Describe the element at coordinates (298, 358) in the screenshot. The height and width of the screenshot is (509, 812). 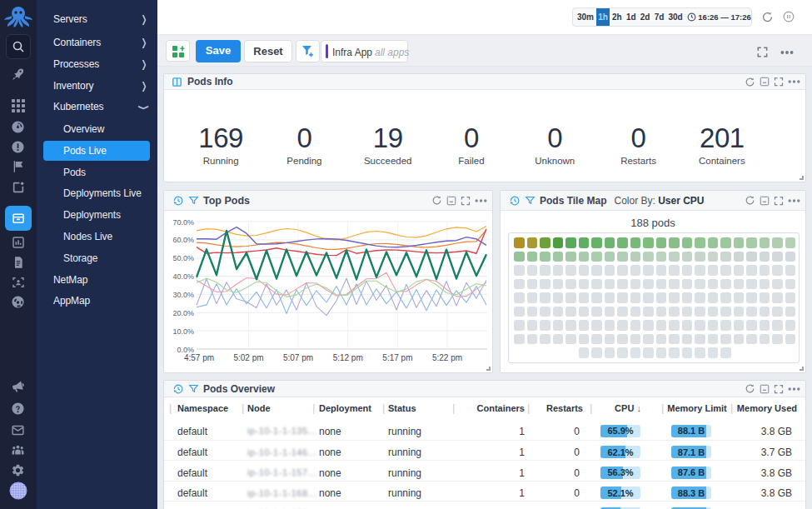
I see `svg-text: 5:07 pm` at that location.